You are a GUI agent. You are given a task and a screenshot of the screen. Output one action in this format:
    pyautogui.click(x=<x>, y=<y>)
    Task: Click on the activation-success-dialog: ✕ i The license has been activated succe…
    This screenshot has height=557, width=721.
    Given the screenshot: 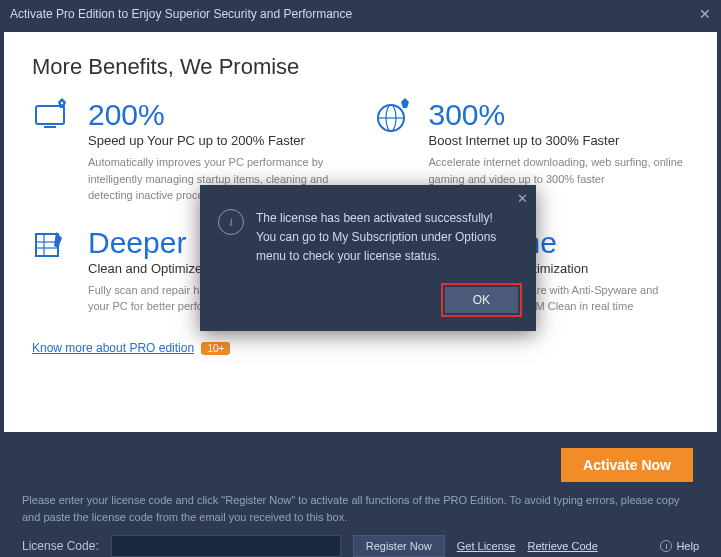 What is the action you would take?
    pyautogui.click(x=368, y=258)
    